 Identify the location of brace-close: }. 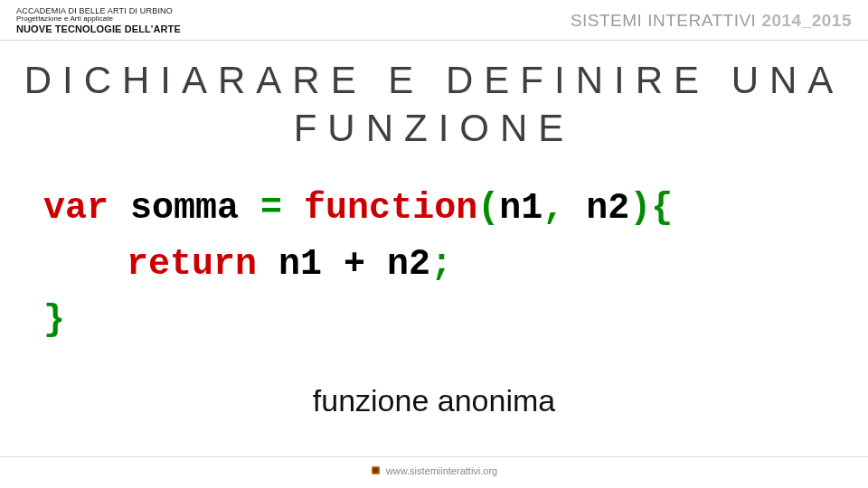
(54, 320).